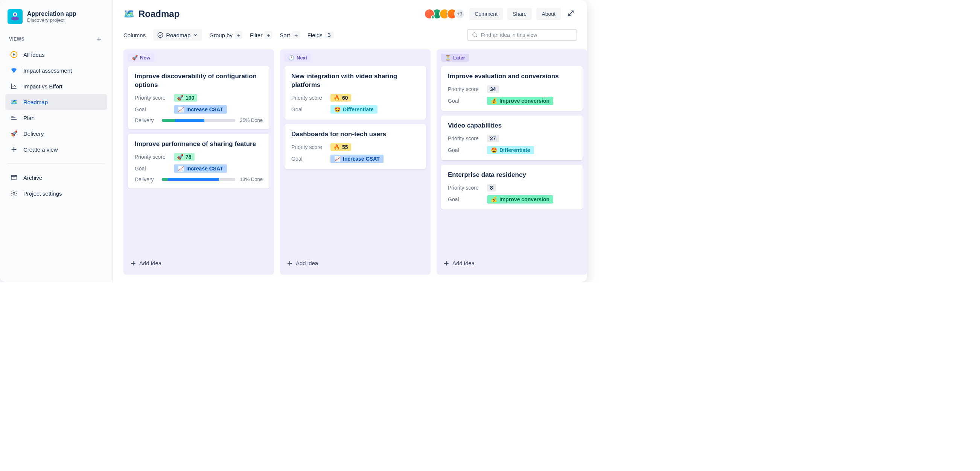  Describe the element at coordinates (199, 161) in the screenshot. I see `idea-card: Improve performance of sharing feature P…` at that location.